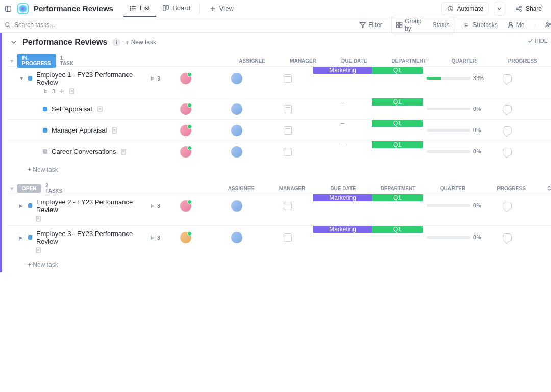 This screenshot has width=551, height=392. Describe the element at coordinates (448, 206) in the screenshot. I see `progress-bar` at that location.